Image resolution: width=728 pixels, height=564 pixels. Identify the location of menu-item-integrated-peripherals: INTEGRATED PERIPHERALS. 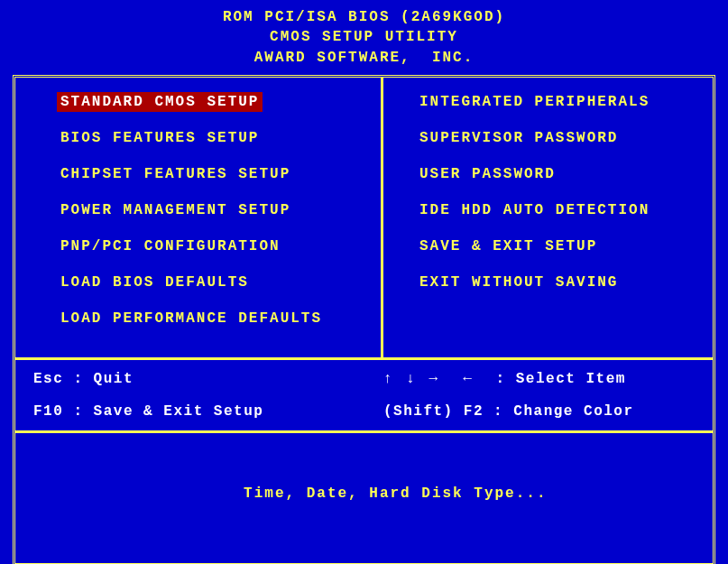
(534, 102).